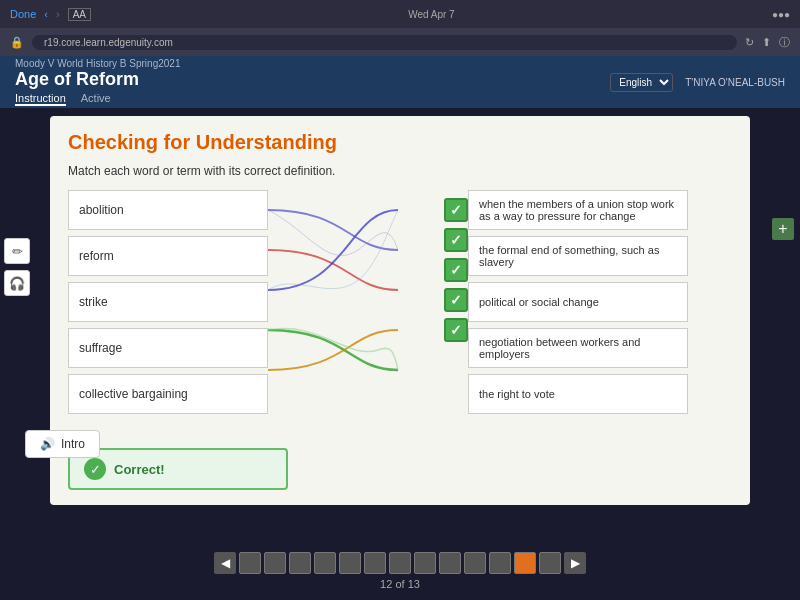  I want to click on browser-nav-bar: 🔒 r19.core.learn.edgenuity.com ↻ ⬆ ⓘ, so click(400, 42).